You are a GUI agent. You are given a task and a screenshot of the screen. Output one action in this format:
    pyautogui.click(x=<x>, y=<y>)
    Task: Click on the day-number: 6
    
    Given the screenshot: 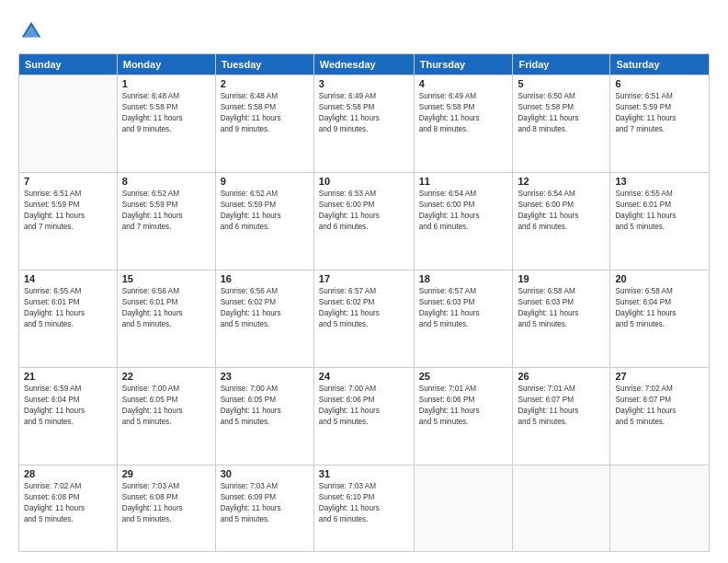 What is the action you would take?
    pyautogui.click(x=660, y=84)
    